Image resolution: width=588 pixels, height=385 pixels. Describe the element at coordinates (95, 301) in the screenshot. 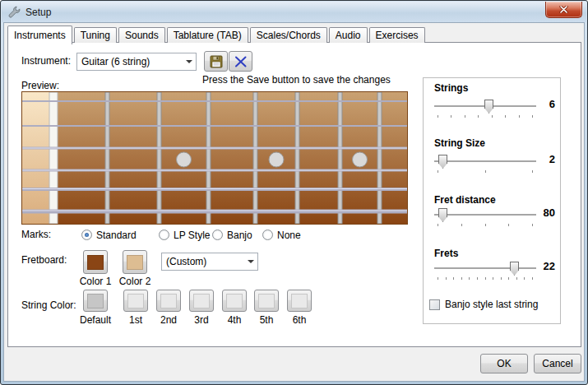

I see `string-color-default-item: Default` at that location.